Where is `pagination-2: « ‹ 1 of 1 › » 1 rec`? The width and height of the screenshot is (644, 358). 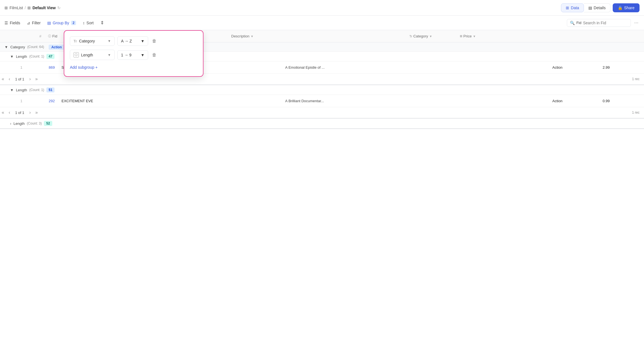
pagination-2: « ‹ 1 of 1 › » 1 rec is located at coordinates (322, 113).